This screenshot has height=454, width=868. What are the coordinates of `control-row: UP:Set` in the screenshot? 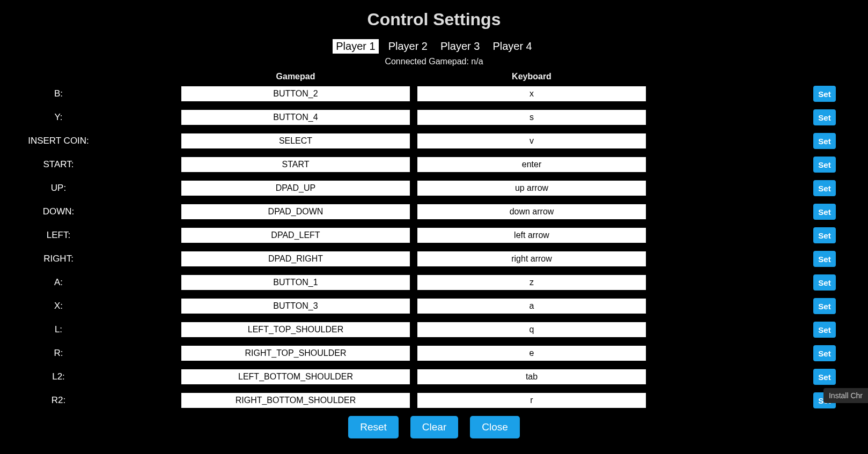 It's located at (434, 188).